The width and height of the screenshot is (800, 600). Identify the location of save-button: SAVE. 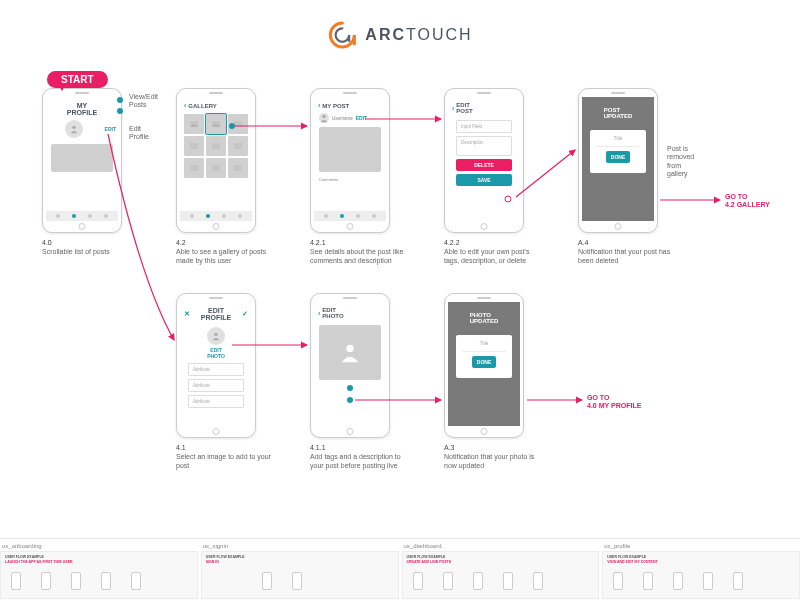
(484, 180).